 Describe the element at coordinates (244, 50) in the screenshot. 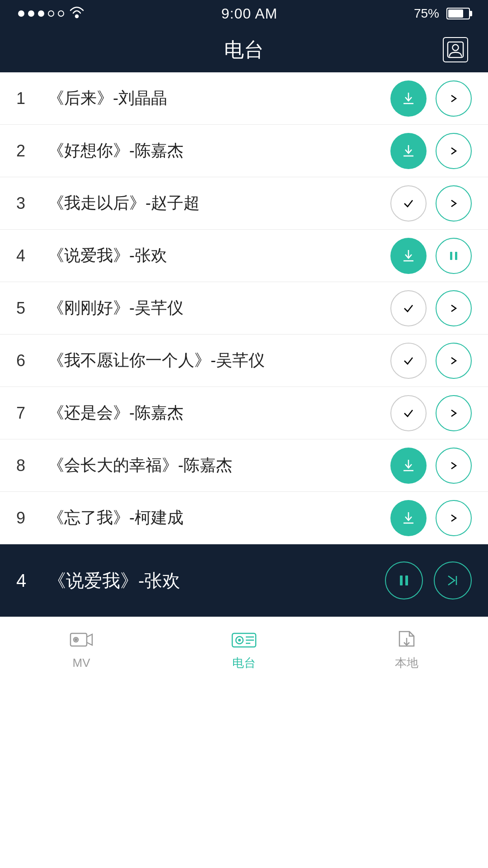

I see `header: 电台` at that location.